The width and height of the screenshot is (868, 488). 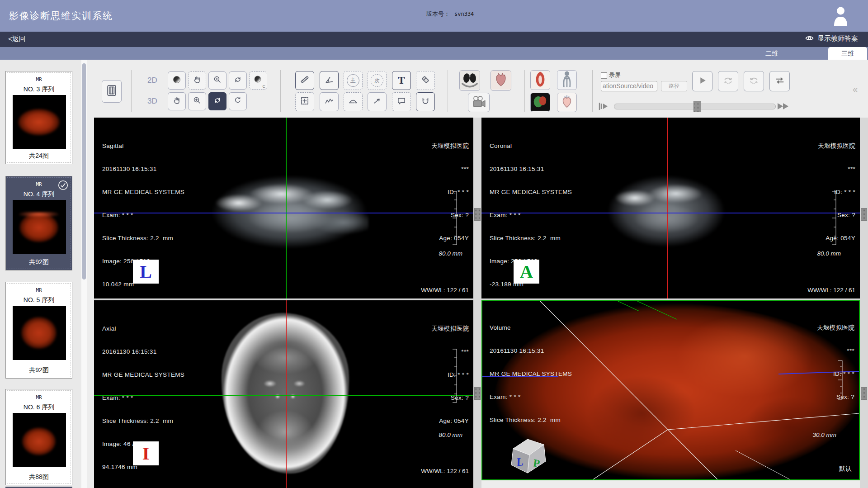 What do you see at coordinates (526, 271) in the screenshot?
I see `orientation-marker: A` at bounding box center [526, 271].